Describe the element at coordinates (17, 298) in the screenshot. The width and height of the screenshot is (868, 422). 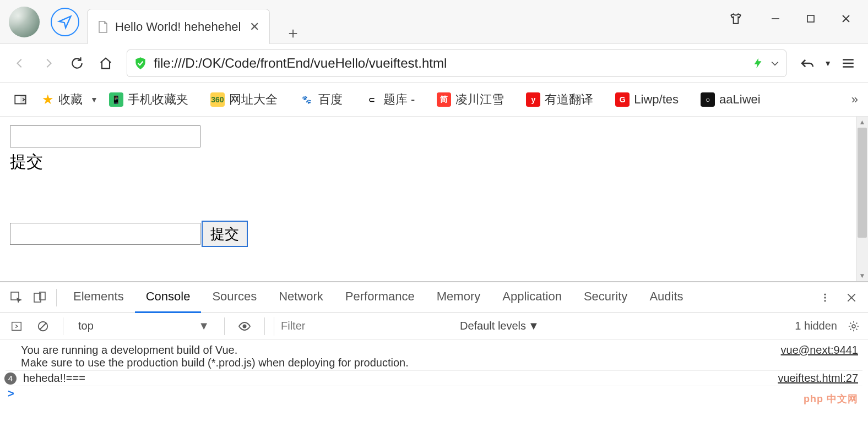
I see `inspect-element-button` at that location.